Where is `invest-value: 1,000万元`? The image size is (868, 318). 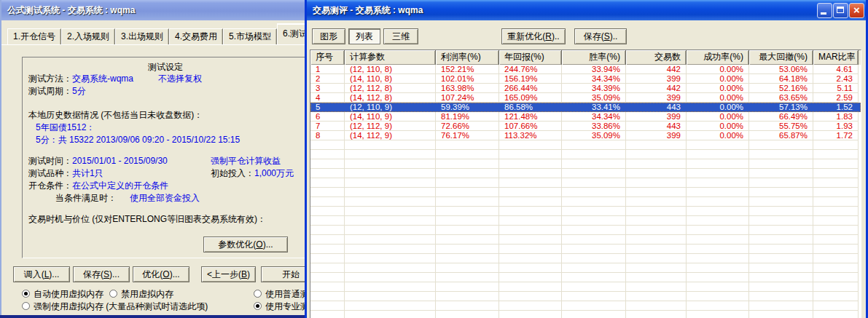
invest-value: 1,000万元 is located at coordinates (274, 173).